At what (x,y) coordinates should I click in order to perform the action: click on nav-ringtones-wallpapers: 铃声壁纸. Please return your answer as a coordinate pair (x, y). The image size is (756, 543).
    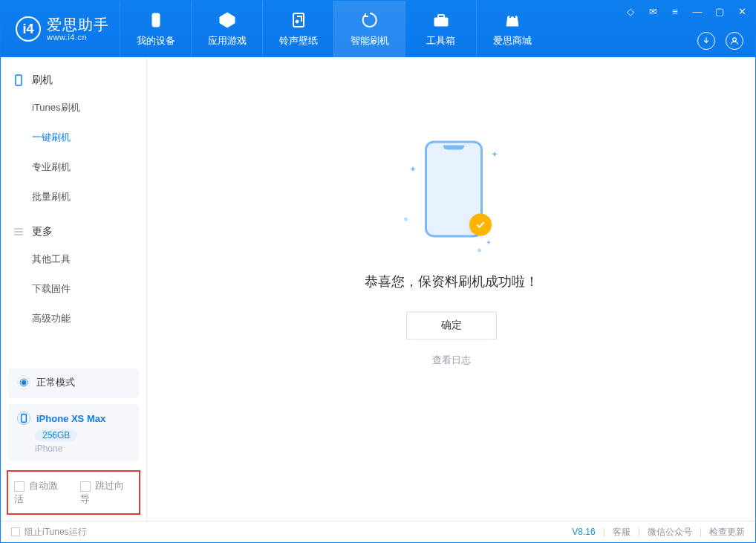
    Looking at the image, I should click on (298, 29).